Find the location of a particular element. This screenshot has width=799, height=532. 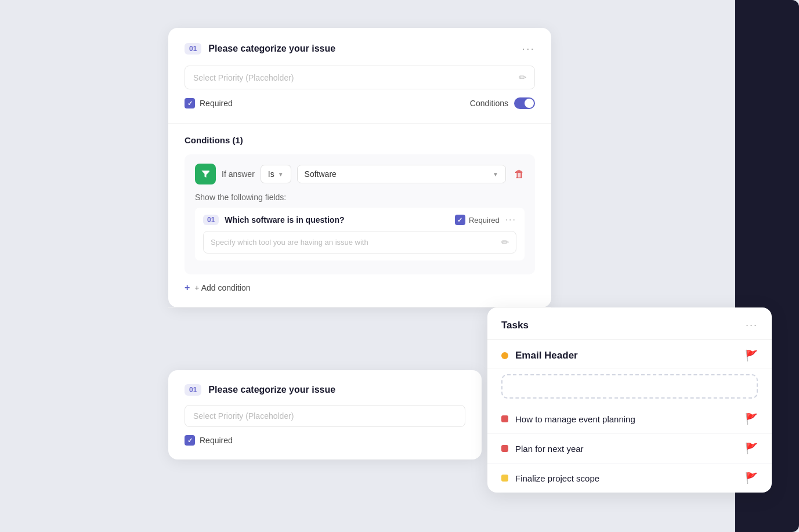

priority-placeholder: Select Priority (Placeholder) is located at coordinates (356, 78).